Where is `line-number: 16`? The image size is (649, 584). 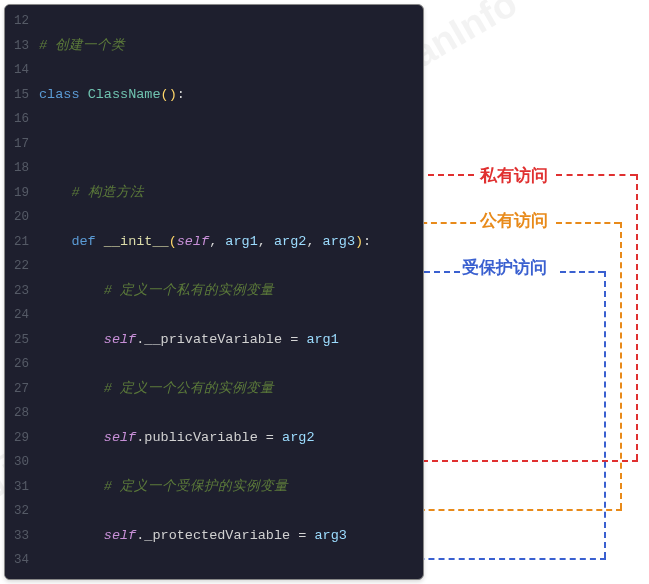 line-number: 16 is located at coordinates (17, 120).